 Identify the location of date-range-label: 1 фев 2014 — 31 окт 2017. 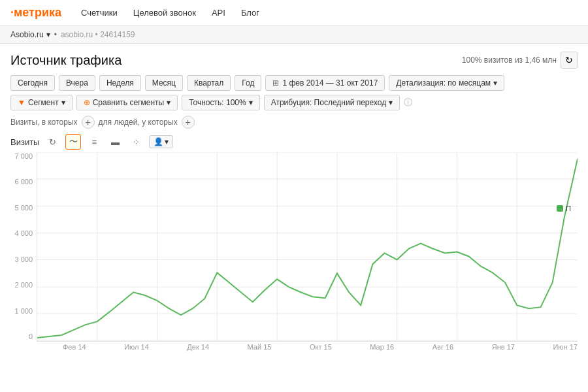
(330, 83).